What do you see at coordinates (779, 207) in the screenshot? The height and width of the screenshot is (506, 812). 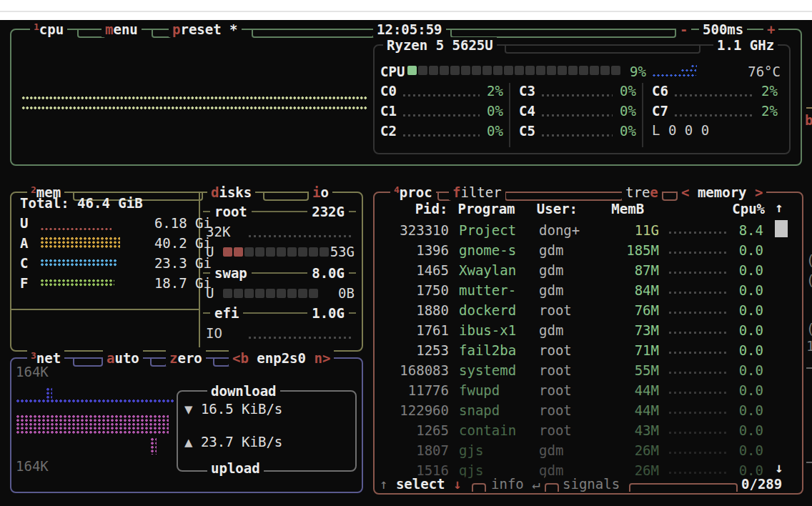 I see `sort-direction-icon: ↑` at bounding box center [779, 207].